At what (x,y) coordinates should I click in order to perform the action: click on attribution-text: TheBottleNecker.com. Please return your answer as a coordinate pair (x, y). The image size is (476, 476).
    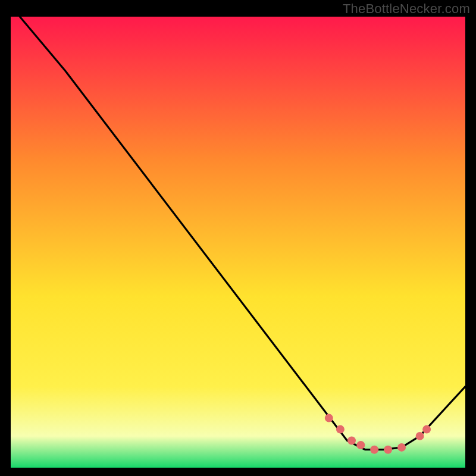
    Looking at the image, I should click on (406, 9).